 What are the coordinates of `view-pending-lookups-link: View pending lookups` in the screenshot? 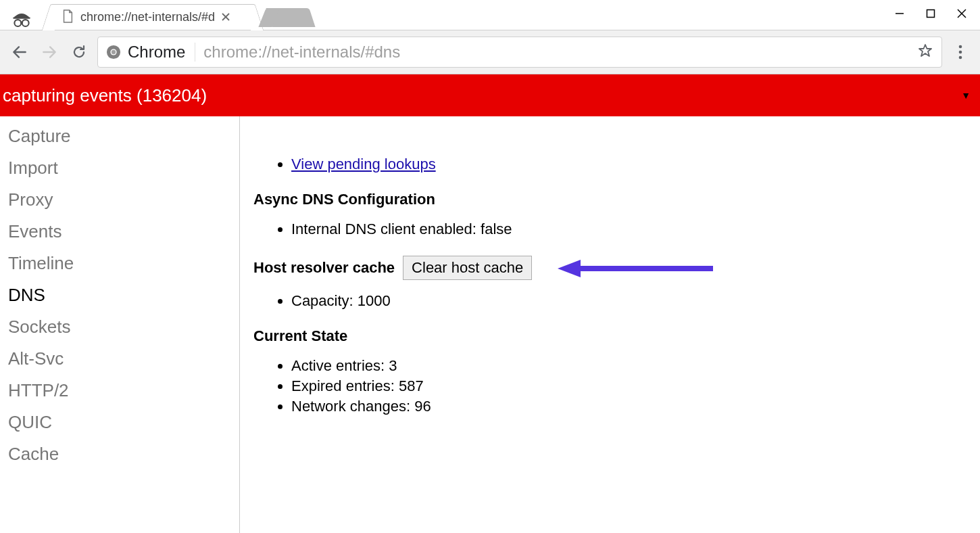 It's located at (364, 164).